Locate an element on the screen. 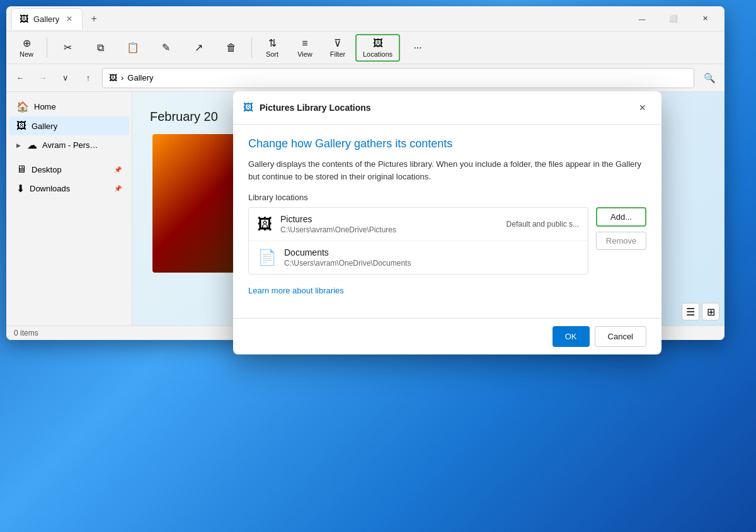  copy-button: ⧉ is located at coordinates (100, 48).